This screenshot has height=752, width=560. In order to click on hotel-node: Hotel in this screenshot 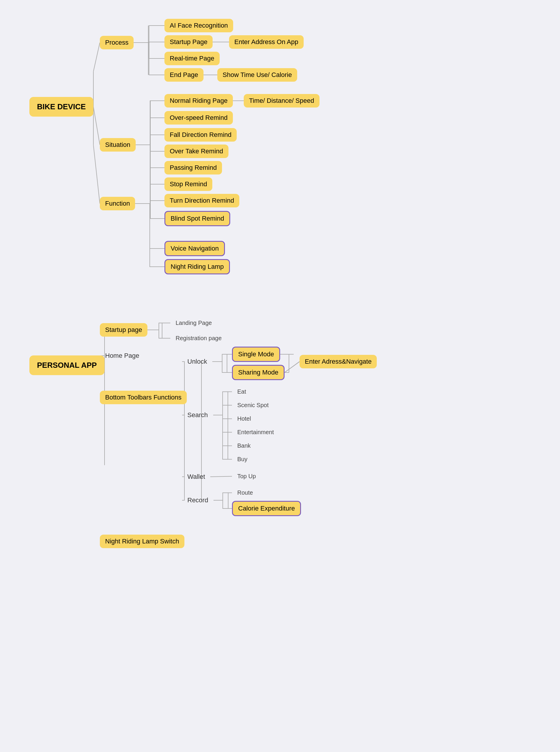, I will do `click(244, 419)`.